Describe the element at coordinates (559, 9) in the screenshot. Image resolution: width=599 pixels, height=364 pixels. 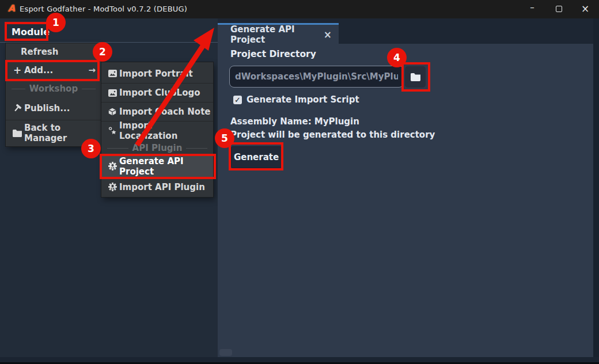
I see `maximize-icon` at that location.